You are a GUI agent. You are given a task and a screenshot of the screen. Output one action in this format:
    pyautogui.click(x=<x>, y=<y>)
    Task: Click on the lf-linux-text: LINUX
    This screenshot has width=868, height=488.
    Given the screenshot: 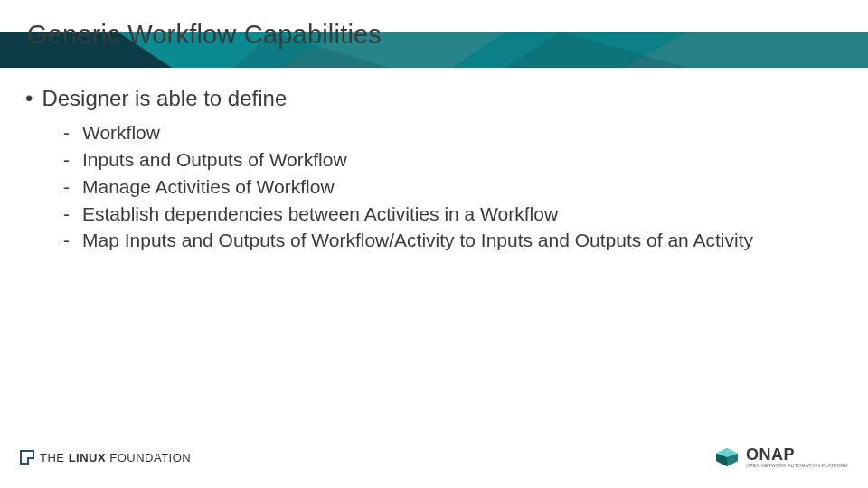 What is the action you would take?
    pyautogui.click(x=88, y=457)
    